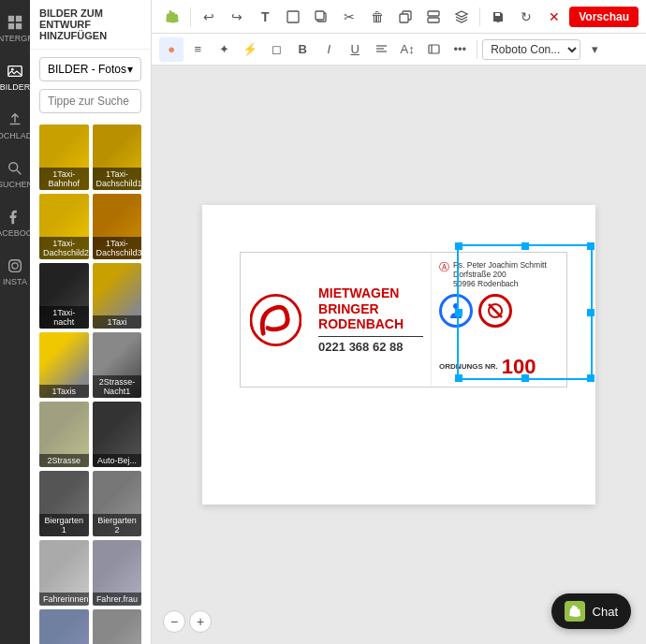 This screenshot has width=646, height=644. Describe the element at coordinates (498, 17) in the screenshot. I see `save-button` at that location.